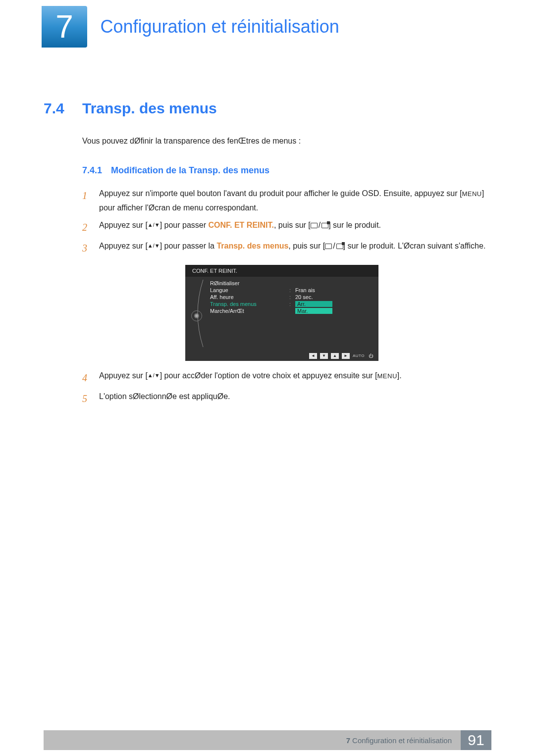 This screenshot has width=535, height=756. I want to click on osd-footer-controls: ◄ ▼ ▲ ► AUTO ⏻, so click(341, 356).